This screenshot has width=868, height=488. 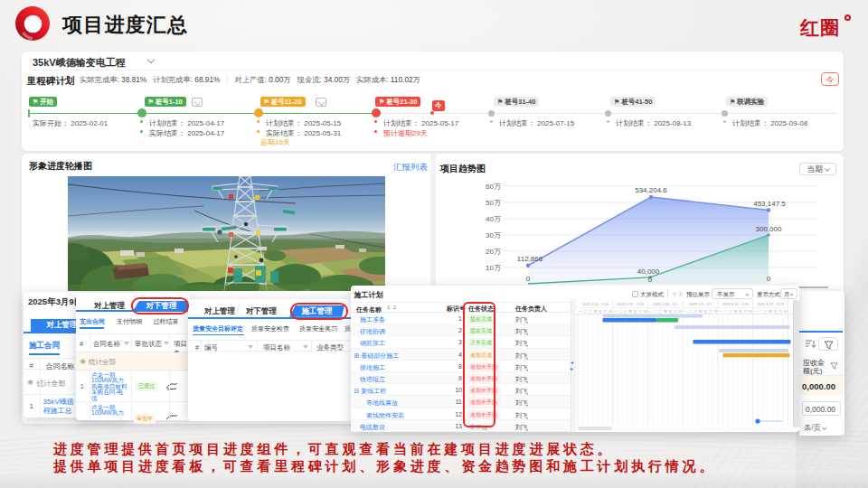 What do you see at coordinates (665, 304) in the screenshot?
I see `svg-text: 2025.2.24 - 3.2` at bounding box center [665, 304].